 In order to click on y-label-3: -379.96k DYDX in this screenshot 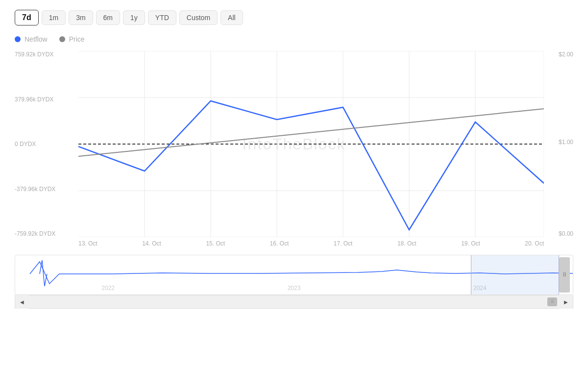, I will do `click(47, 189)`.